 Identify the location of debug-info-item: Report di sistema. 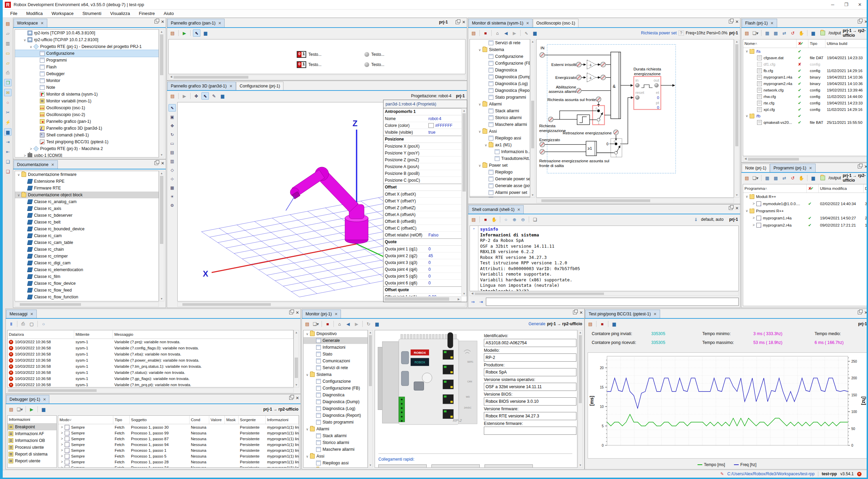
(32, 454).